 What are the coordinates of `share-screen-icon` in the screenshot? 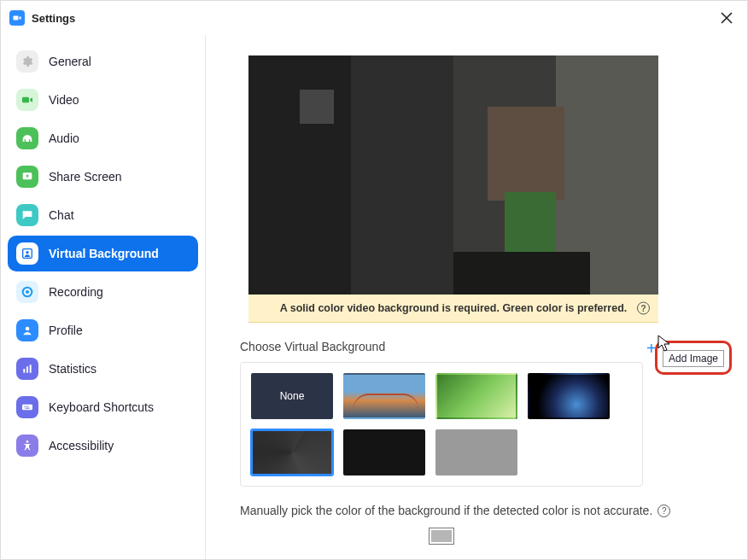 It's located at (27, 177).